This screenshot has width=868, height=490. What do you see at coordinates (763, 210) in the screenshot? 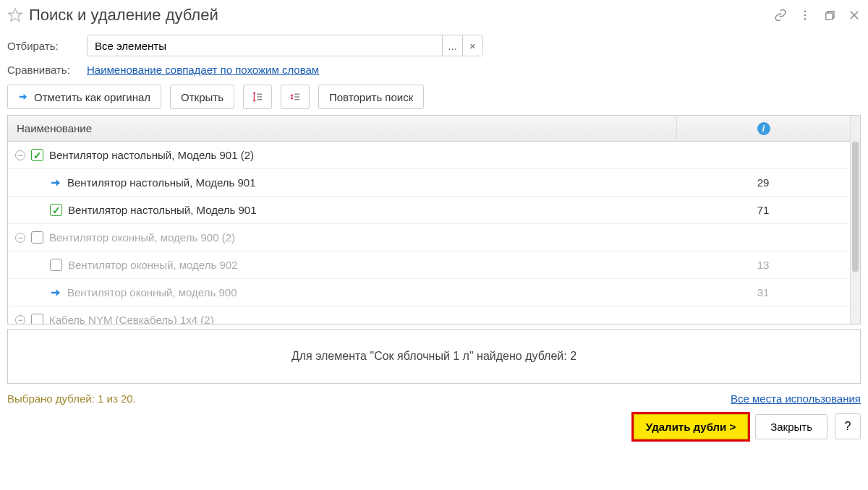
I see `row-info-value: 71` at bounding box center [763, 210].